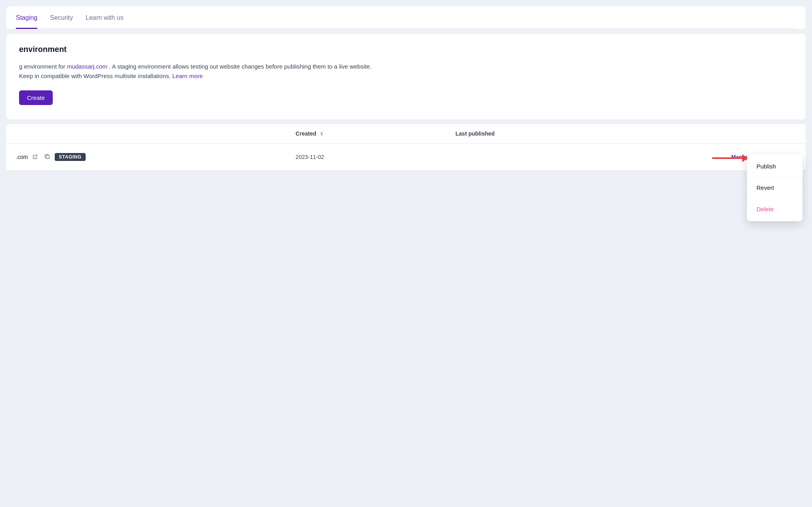 The width and height of the screenshot is (812, 507). I want to click on col-header-actions, so click(726, 134).